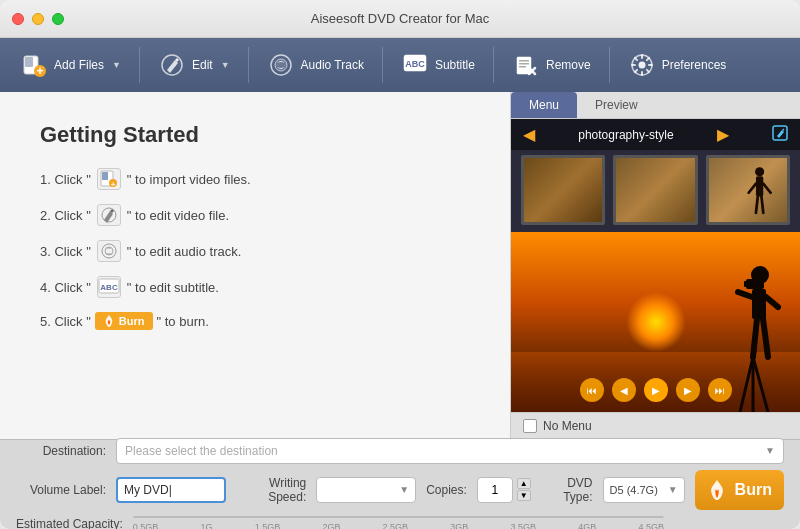 This screenshot has height=529, width=800. What do you see at coordinates (723, 134) in the screenshot?
I see `next-arrow-icon: ▶` at bounding box center [723, 134].